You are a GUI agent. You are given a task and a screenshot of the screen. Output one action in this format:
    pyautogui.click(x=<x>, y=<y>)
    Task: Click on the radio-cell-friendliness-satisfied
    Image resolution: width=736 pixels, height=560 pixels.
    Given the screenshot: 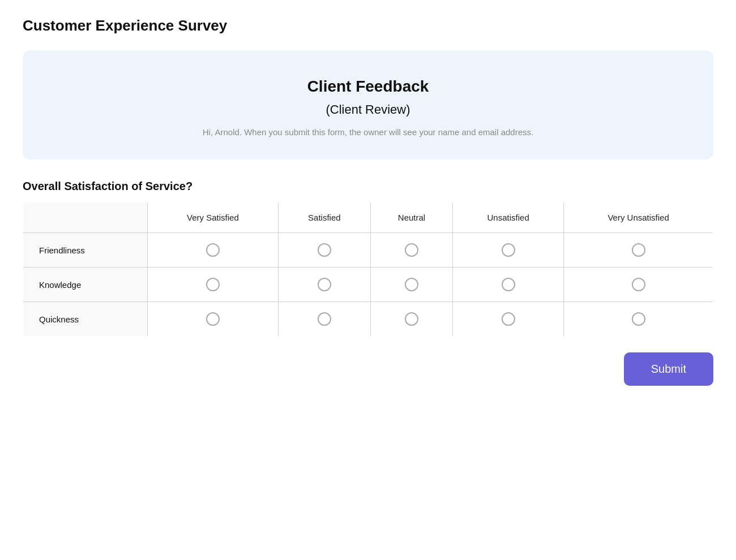 What is the action you would take?
    pyautogui.click(x=324, y=250)
    